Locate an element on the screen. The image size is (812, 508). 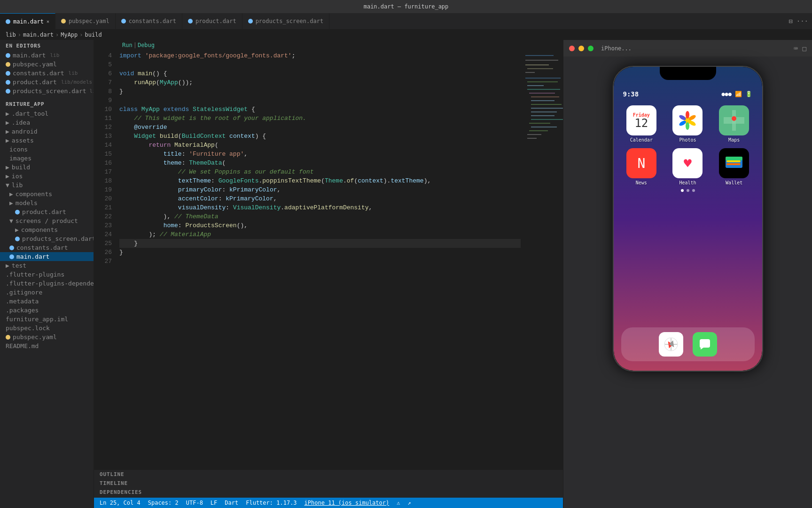
tab-product-dart: product.dart is located at coordinates (212, 21).